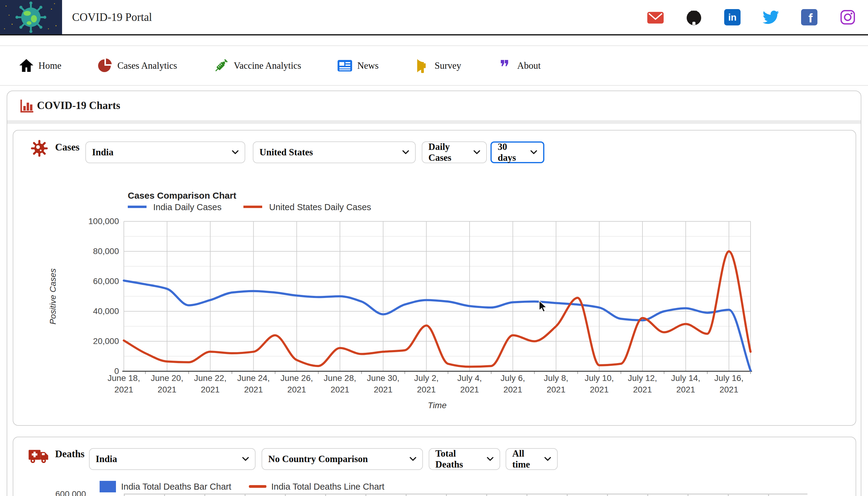  Describe the element at coordinates (296, 384) in the screenshot. I see `svg-text: June 26,2021` at that location.